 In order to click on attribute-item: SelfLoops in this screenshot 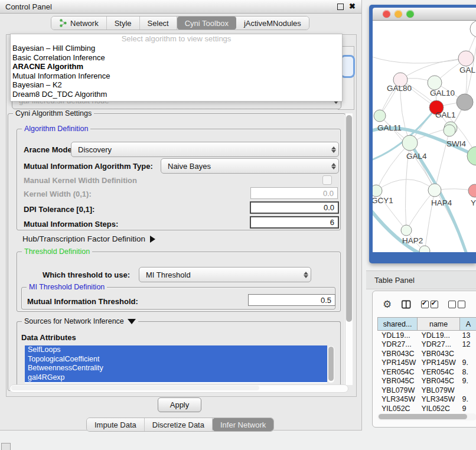, I will do `click(176, 350)`.